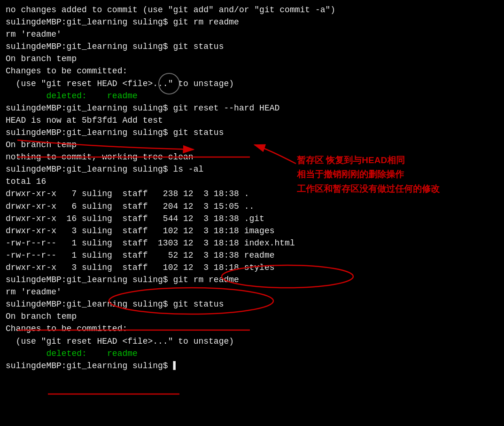 Image resolution: width=504 pixels, height=426 pixels. I want to click on terminal-line: no changes added to commit (use "git add…, so click(252, 10).